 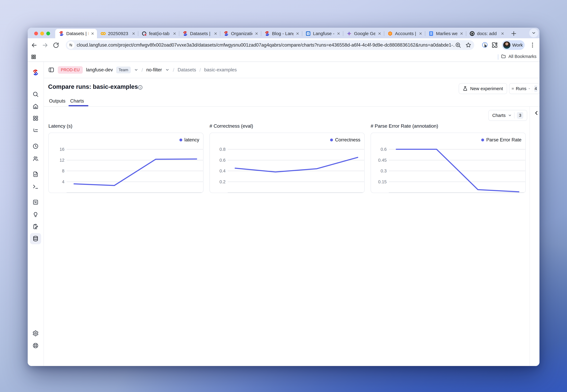 I want to click on legend-label: Correctness, so click(x=348, y=140).